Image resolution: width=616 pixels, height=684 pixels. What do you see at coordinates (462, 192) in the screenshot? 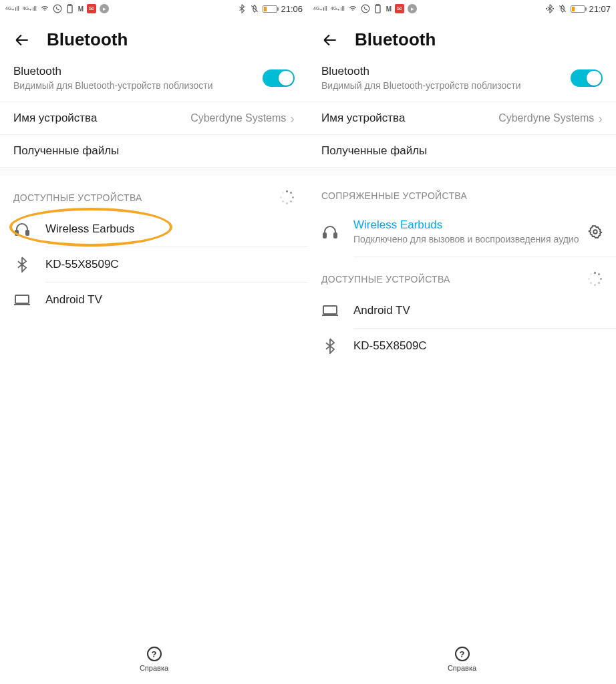
I see `paired-devices-header: СОПРЯЖЕННЫЕ УСТРОЙСТВА` at bounding box center [462, 192].